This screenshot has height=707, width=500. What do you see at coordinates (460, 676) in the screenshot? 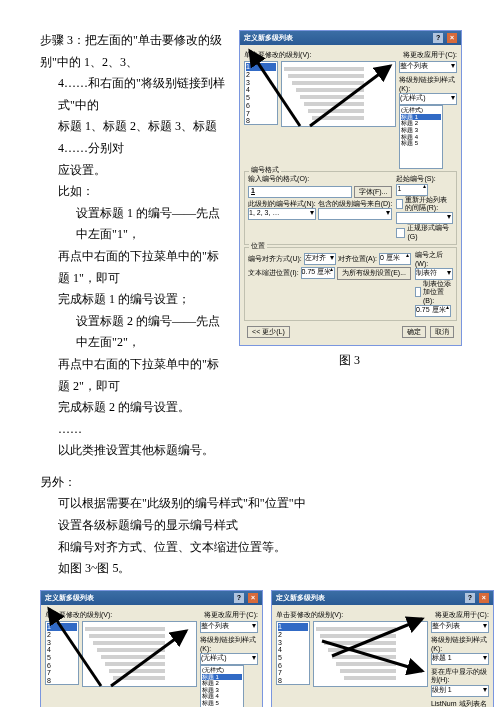
I see `gallery-level-label: 要在库中显示的级别(H):` at bounding box center [460, 676].